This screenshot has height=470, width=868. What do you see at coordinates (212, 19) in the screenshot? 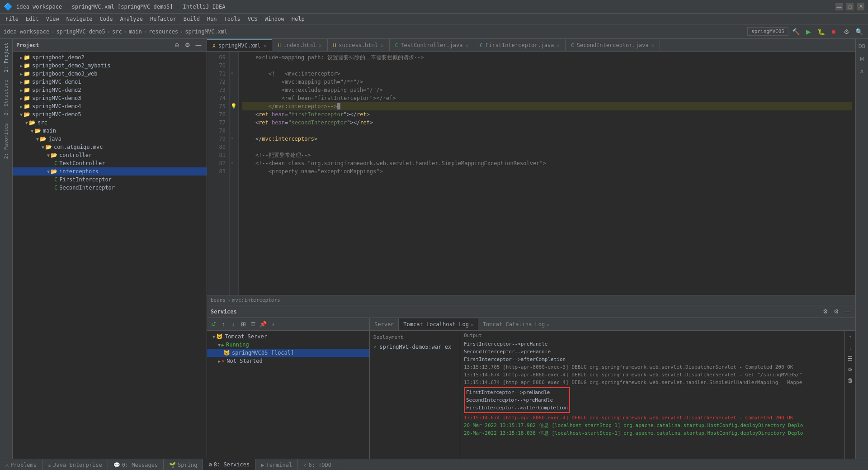
I see `menu-run: Run` at bounding box center [212, 19].